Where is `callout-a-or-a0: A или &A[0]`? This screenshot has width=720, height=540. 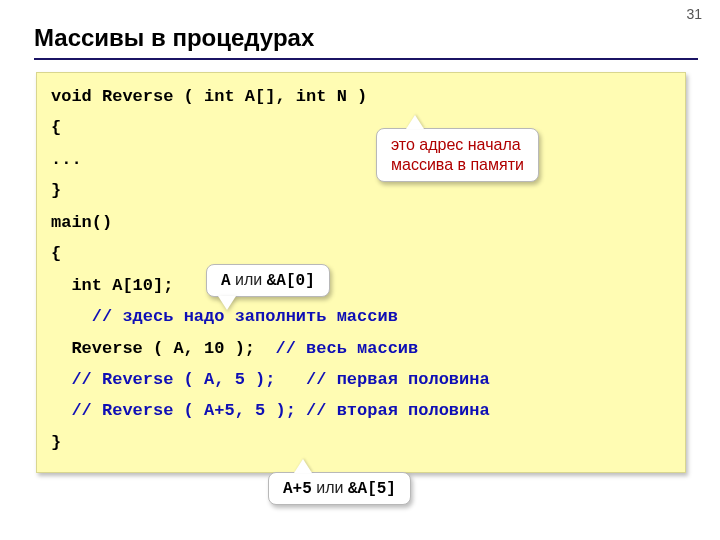 callout-a-or-a0: A или &A[0] is located at coordinates (268, 280).